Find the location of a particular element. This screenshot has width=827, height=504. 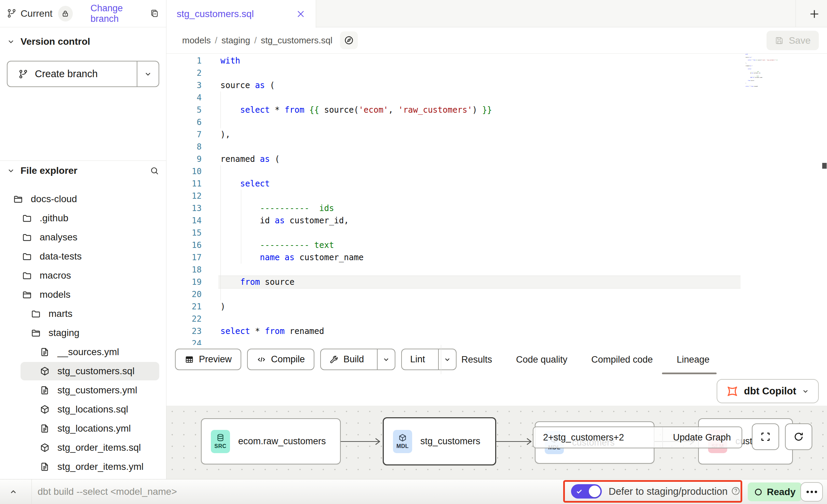

lineage-node-stg-customers: MDL stg_customers is located at coordinates (439, 441).